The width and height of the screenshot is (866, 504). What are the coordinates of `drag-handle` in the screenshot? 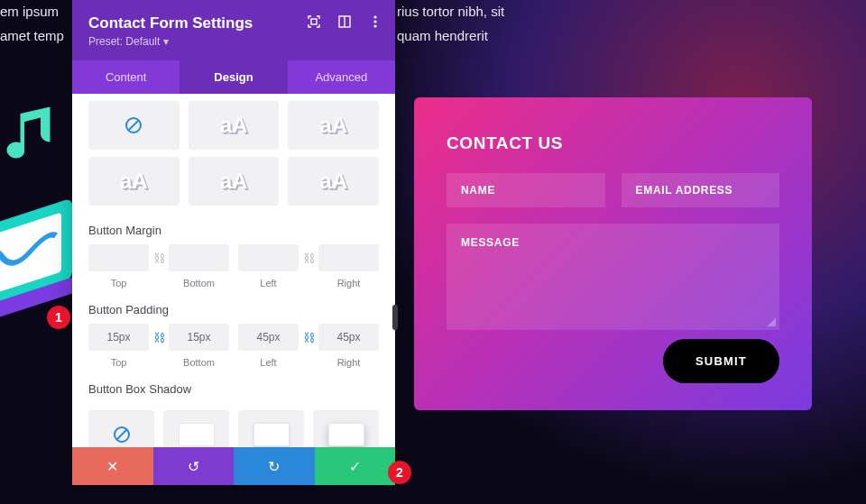 It's located at (395, 317).